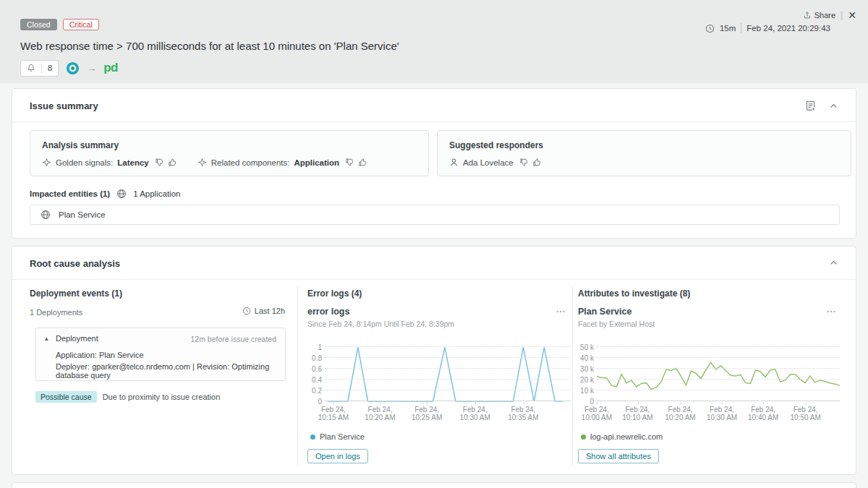 The width and height of the screenshot is (868, 488). Describe the element at coordinates (263, 311) in the screenshot. I see `time-range-picker: Last 12h` at that location.